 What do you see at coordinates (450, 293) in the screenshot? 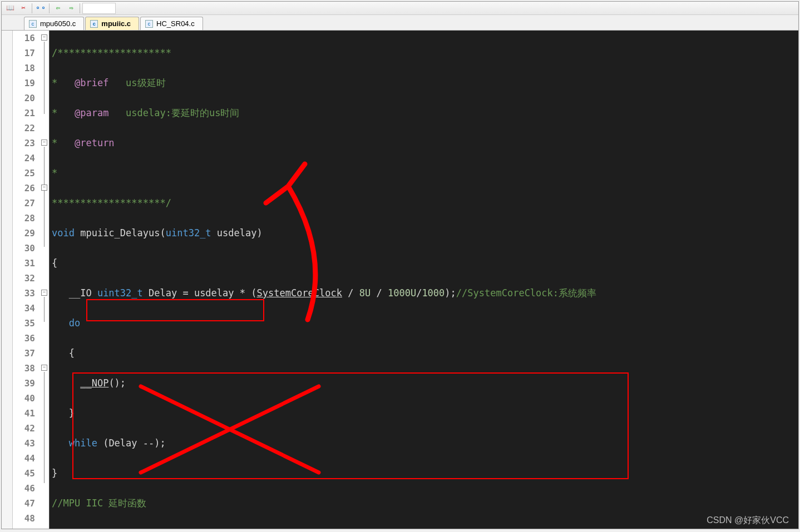
I see `code-text: );` at bounding box center [450, 293].